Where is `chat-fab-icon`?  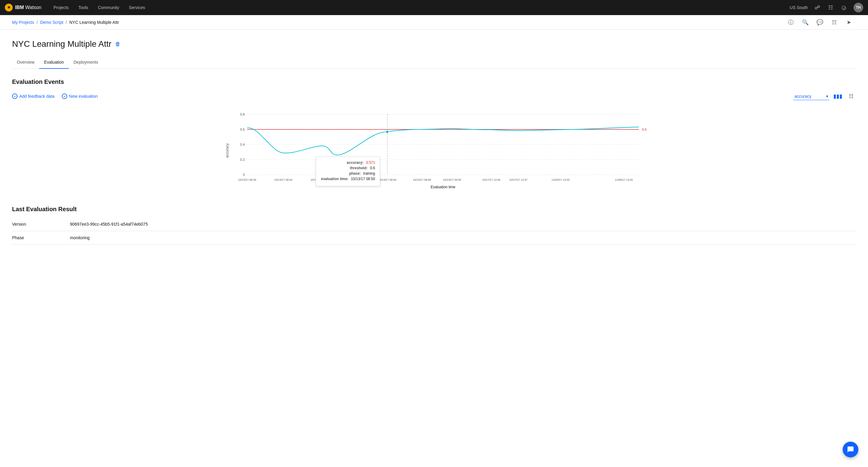 chat-fab-icon is located at coordinates (850, 449).